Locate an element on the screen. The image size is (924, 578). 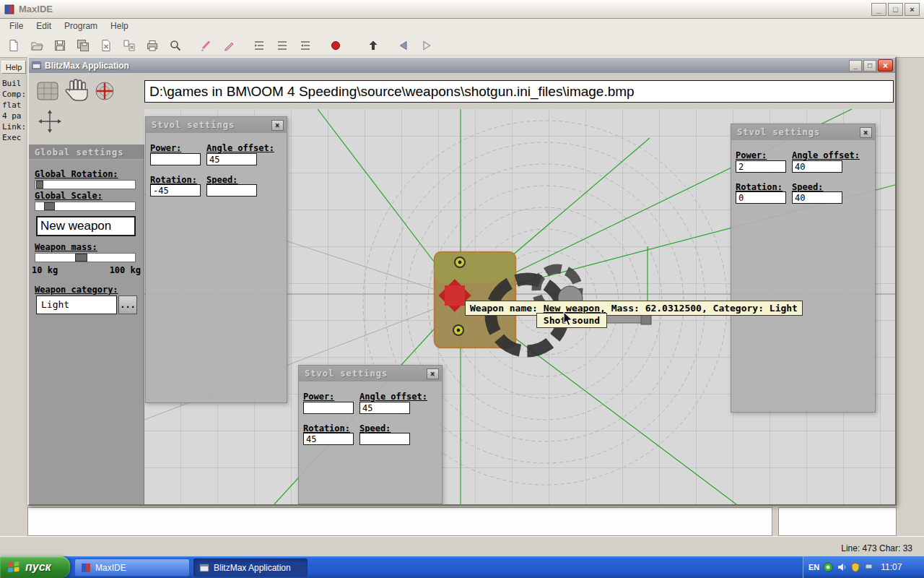
global-settings-panel: Global settings Global Rotation is located at coordinates (87, 324).